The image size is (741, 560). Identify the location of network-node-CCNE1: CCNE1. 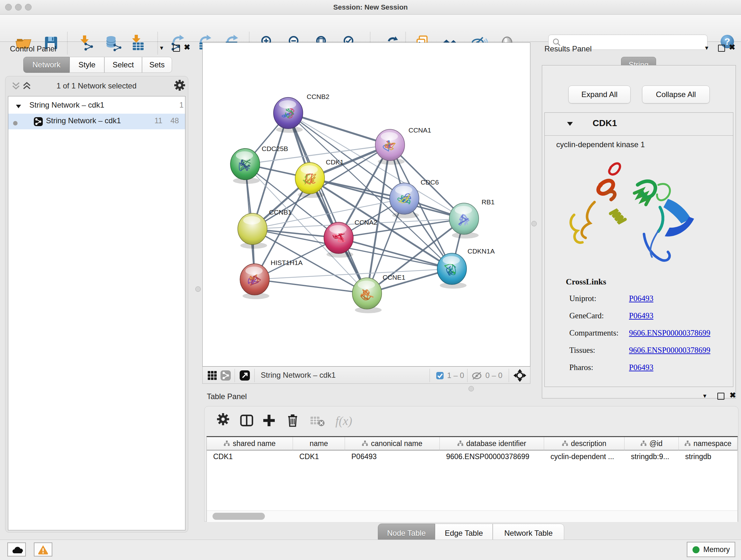
(379, 294).